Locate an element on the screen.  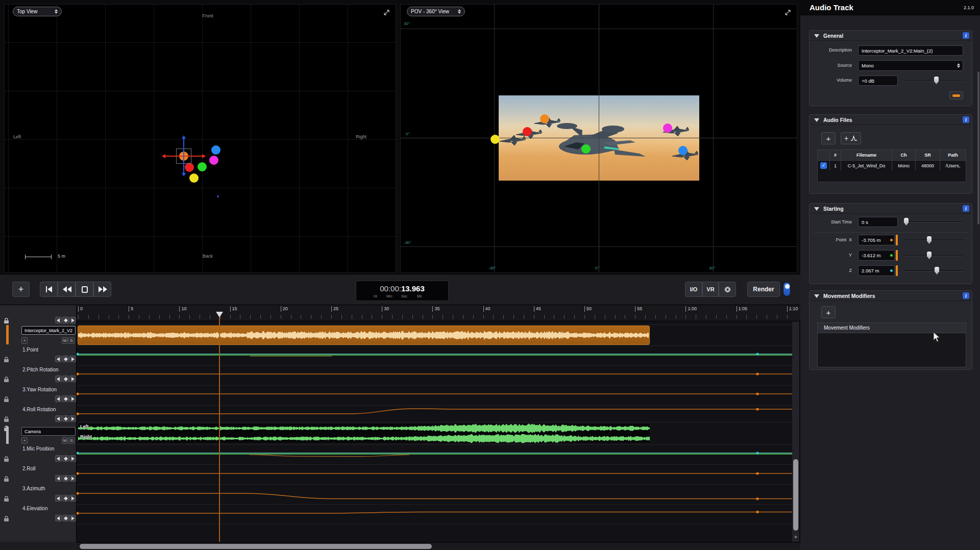
vr-button: VR is located at coordinates (710, 289).